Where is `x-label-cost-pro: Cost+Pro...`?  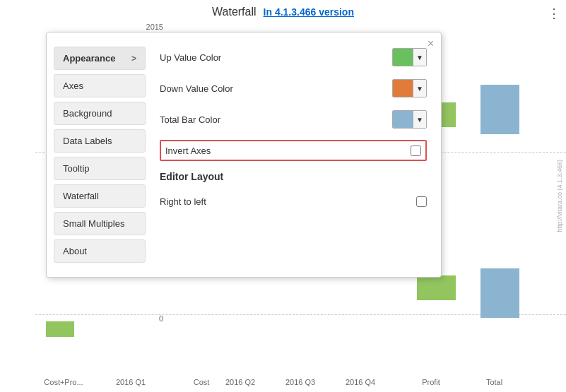 x-label-cost-pro: Cost+Pro... is located at coordinates (64, 382).